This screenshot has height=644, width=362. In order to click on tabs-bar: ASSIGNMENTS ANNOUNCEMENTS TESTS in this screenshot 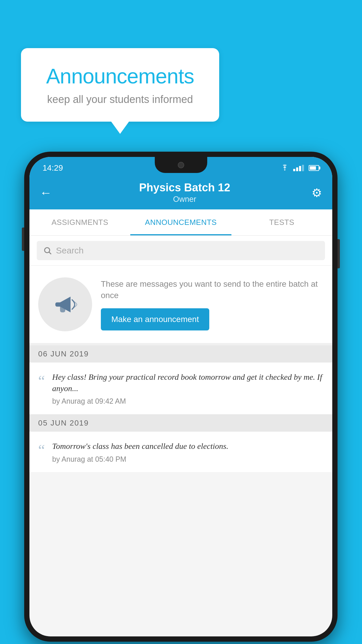, I will do `click(181, 223)`.